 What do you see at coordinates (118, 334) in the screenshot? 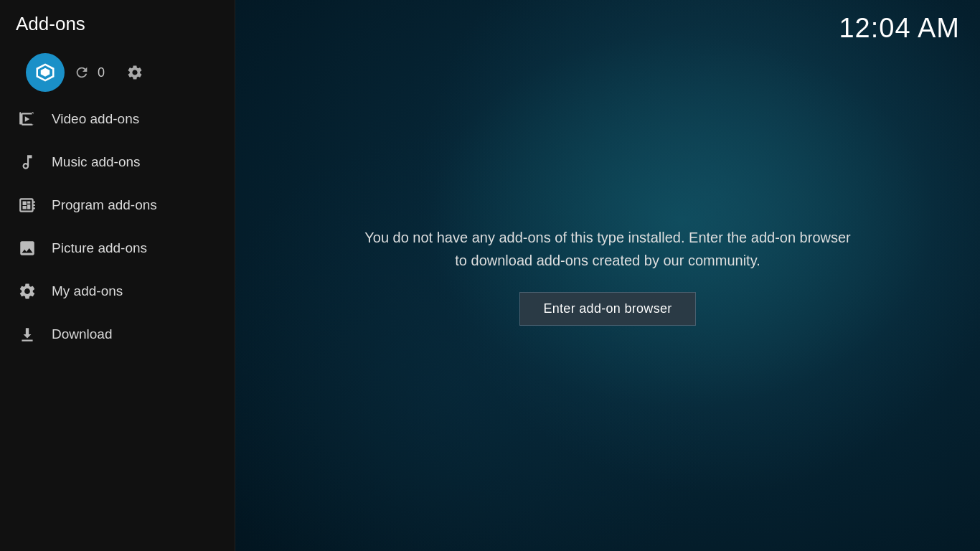
I see `sidebar-item-download: Download` at bounding box center [118, 334].